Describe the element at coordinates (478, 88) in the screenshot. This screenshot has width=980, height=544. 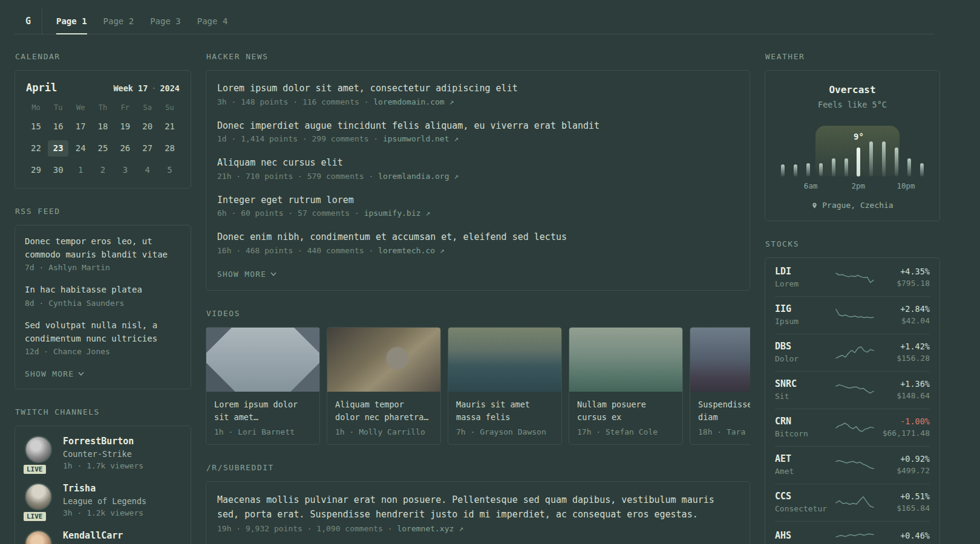
I see `story-title: Lorem ipsum dolor sit amet, consectetur …` at that location.